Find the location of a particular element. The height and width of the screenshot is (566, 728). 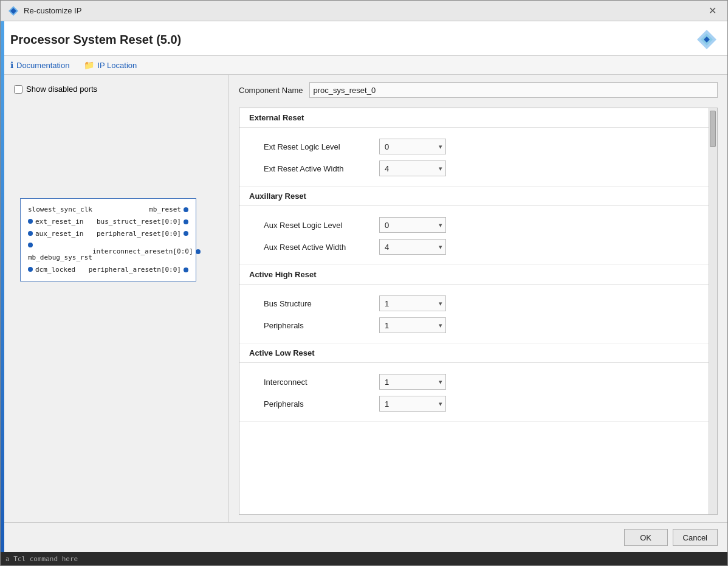

field-row-interconnect: Interconnect 01234 is located at coordinates (486, 382).